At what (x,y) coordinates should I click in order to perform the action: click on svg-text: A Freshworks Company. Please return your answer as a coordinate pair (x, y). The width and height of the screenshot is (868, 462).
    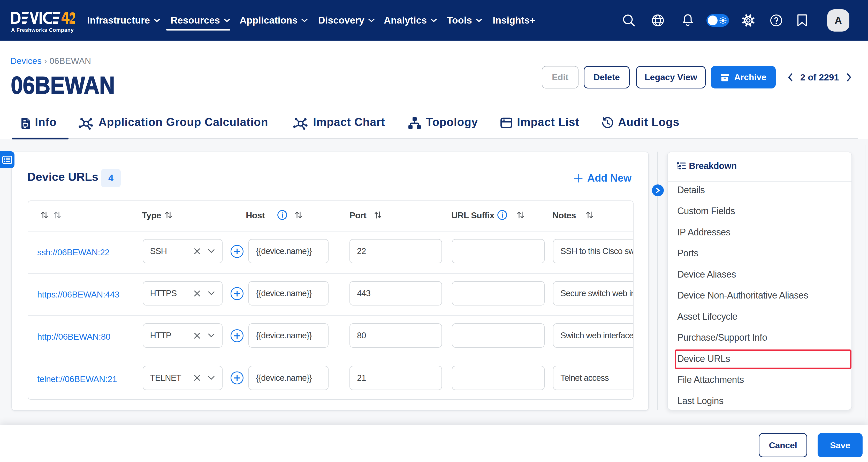
    Looking at the image, I should click on (42, 30).